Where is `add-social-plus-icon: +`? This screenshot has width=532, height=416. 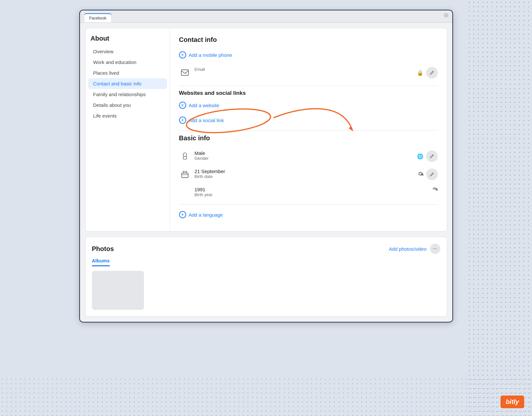
add-social-plus-icon: + is located at coordinates (183, 120).